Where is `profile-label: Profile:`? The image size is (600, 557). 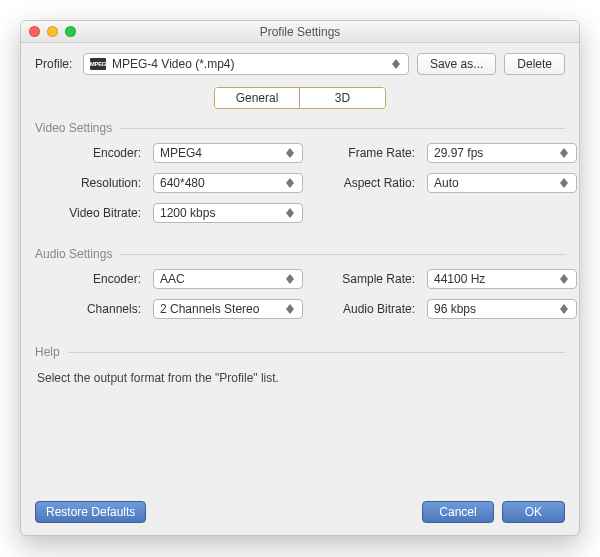
profile-label: Profile: is located at coordinates (55, 64).